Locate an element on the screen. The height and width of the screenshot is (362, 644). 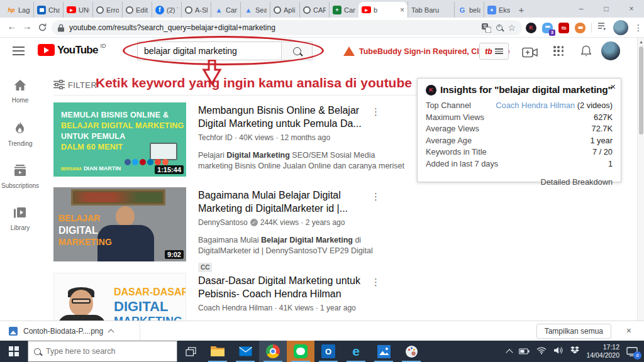
filter-label: FILTER is located at coordinates (82, 85).